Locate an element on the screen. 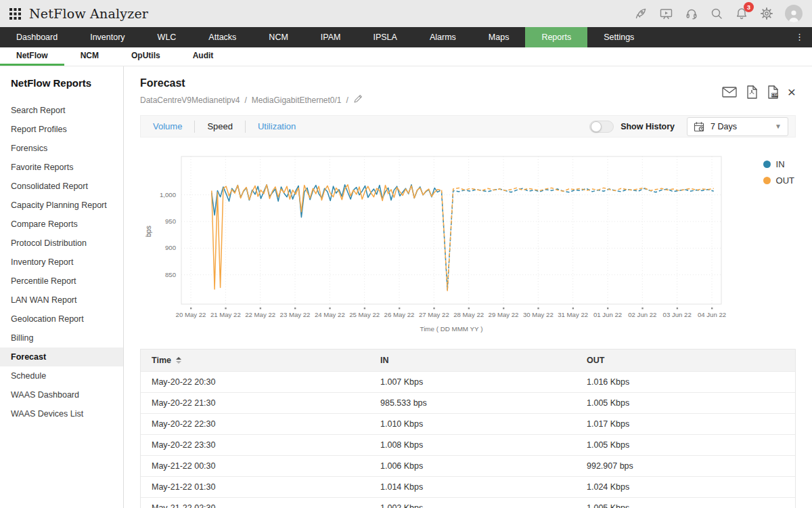 Image resolution: width=812 pixels, height=508 pixels. demo-screen-icon is located at coordinates (666, 14).